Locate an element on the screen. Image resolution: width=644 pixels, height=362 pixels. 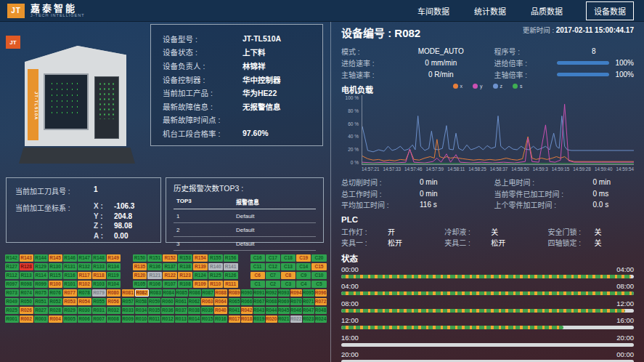
tag-R075: R075 is located at coordinates (41, 293).